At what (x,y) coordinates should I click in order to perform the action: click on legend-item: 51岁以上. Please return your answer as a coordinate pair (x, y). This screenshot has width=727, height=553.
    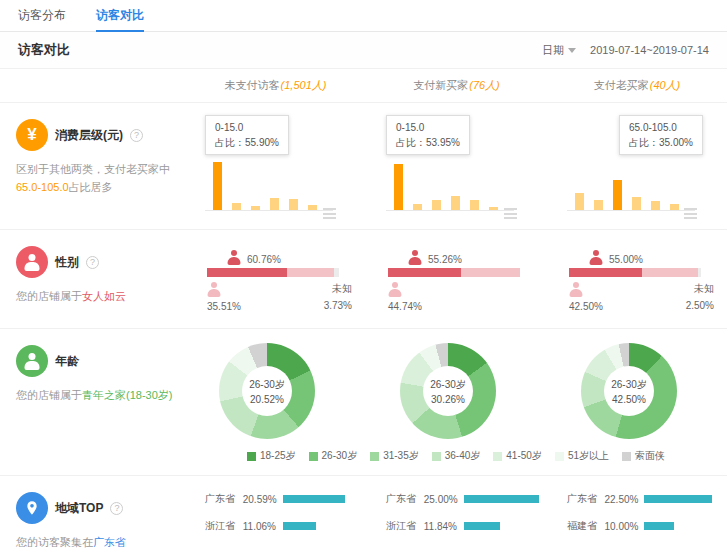
    Looking at the image, I should click on (582, 456).